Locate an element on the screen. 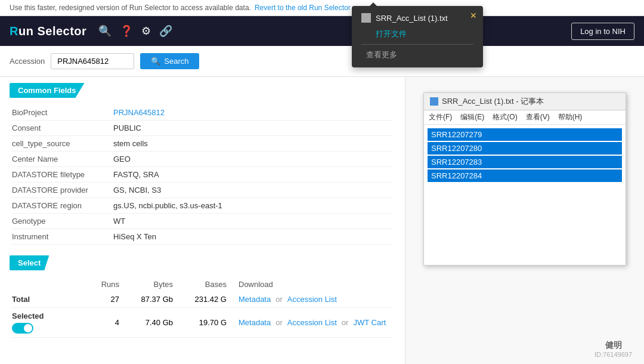  notepad-menu-file: 文件(F) is located at coordinates (440, 117).